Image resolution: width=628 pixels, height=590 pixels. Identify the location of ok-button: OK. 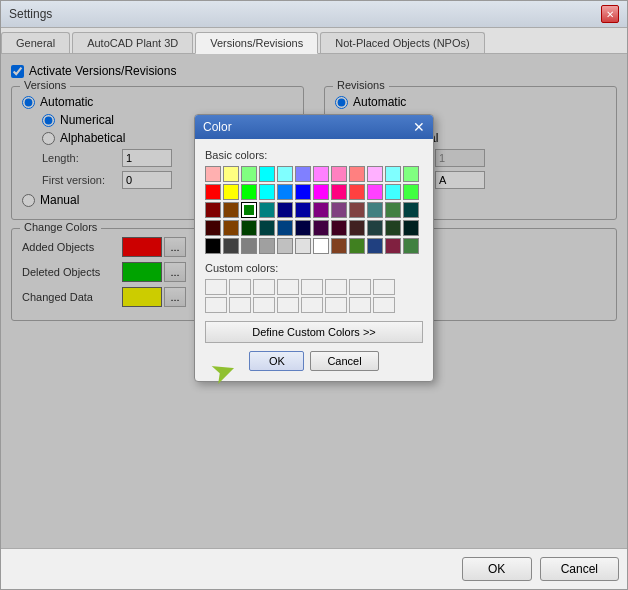
(497, 569).